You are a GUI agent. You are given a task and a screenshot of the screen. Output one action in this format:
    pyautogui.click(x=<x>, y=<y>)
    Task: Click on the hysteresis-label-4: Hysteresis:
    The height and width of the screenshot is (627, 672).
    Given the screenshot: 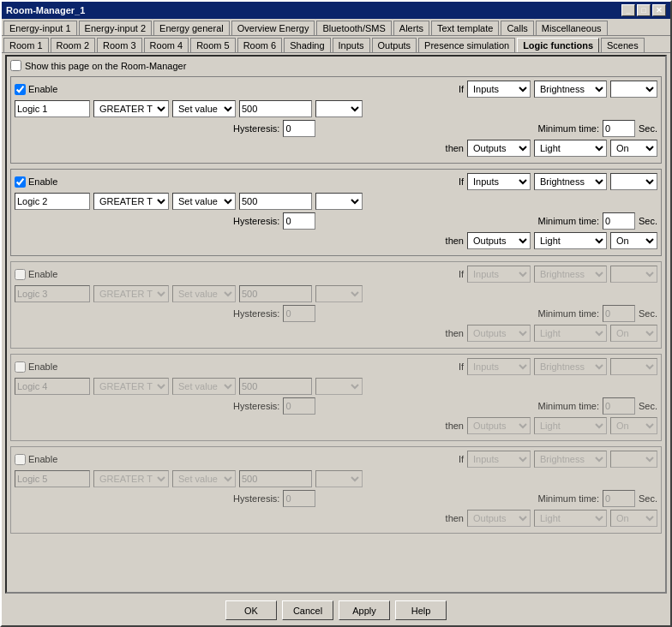 What is the action you would take?
    pyautogui.click(x=256, y=406)
    